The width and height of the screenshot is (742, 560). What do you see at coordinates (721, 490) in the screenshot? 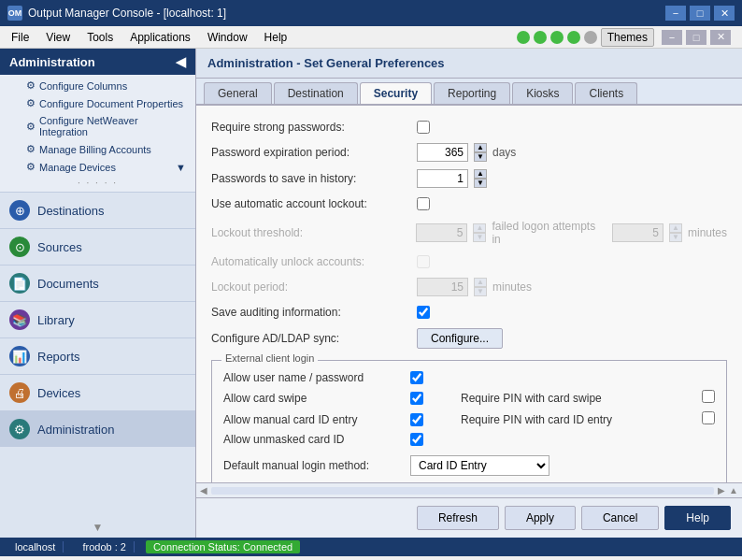
I see `scroll-right-button: ▶` at bounding box center [721, 490].